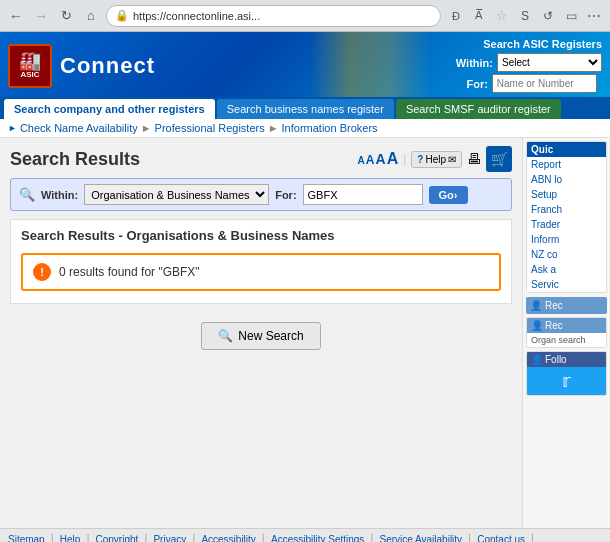 The image size is (610, 542). I want to click on new-search-icon: 🔍, so click(226, 336).